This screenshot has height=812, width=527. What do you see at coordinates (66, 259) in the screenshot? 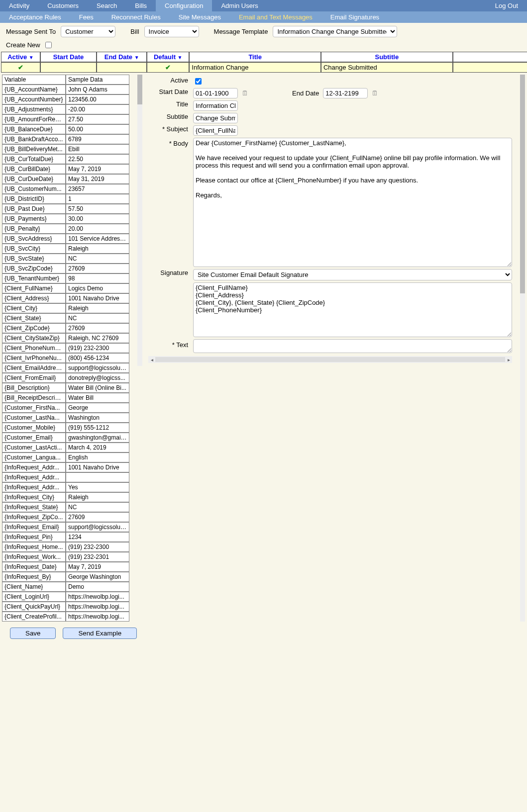
I see `variable-row: {UB_SvcState}NC` at bounding box center [66, 259].